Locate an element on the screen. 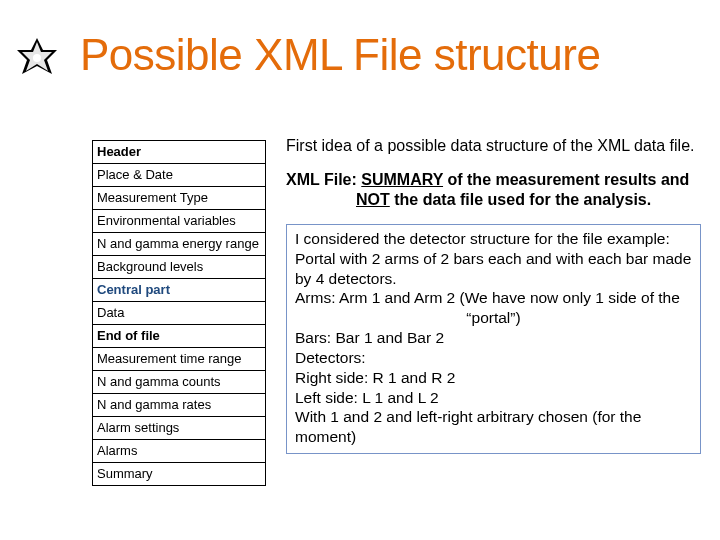 The width and height of the screenshot is (720, 540). table-row: N and gamma counts is located at coordinates (180, 382).